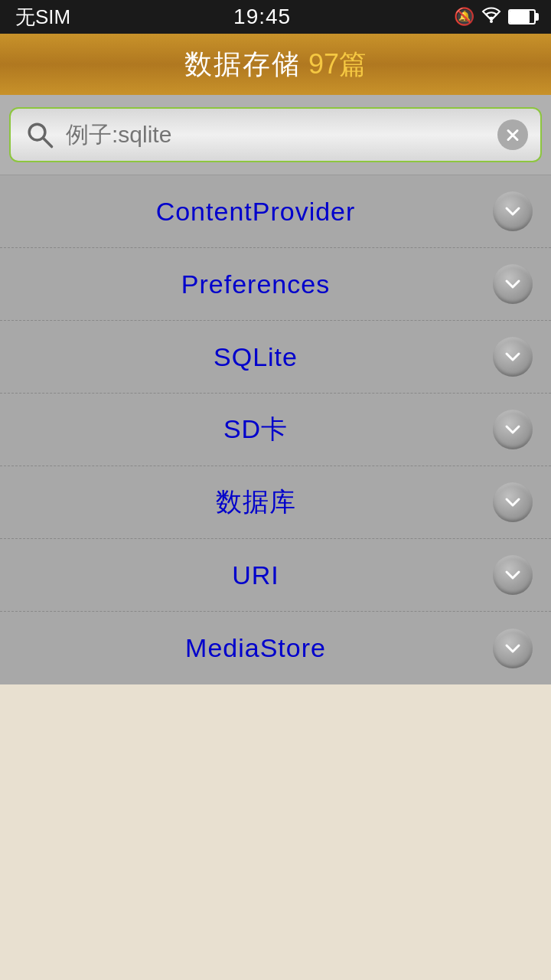 This screenshot has width=551, height=980. I want to click on list-item: SD卡, so click(276, 430).